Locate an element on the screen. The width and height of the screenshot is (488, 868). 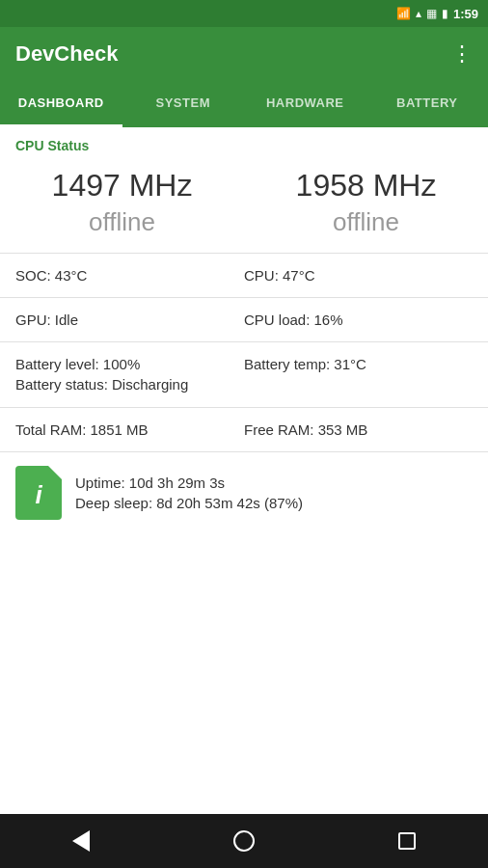
status-bar: 📶 ▴ ▦ ▮ 1:59 is located at coordinates (244, 14).